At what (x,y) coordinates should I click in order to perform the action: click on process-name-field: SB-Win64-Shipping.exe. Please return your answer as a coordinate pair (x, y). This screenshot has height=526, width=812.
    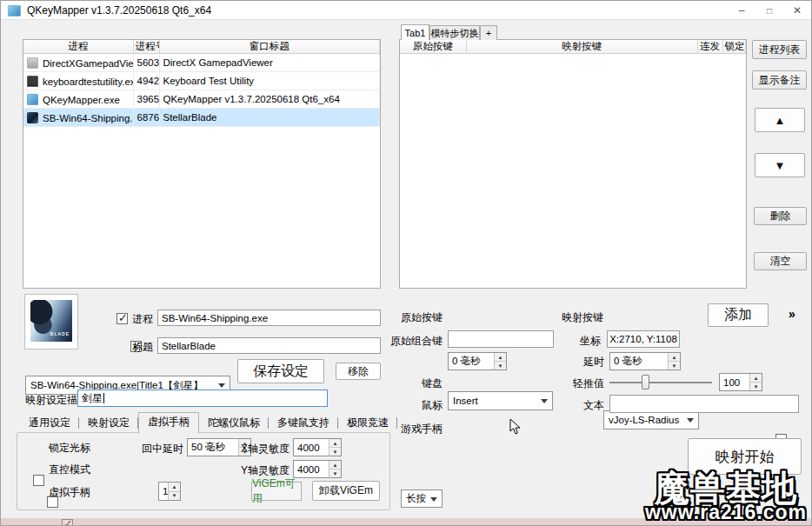
    Looking at the image, I should click on (270, 318).